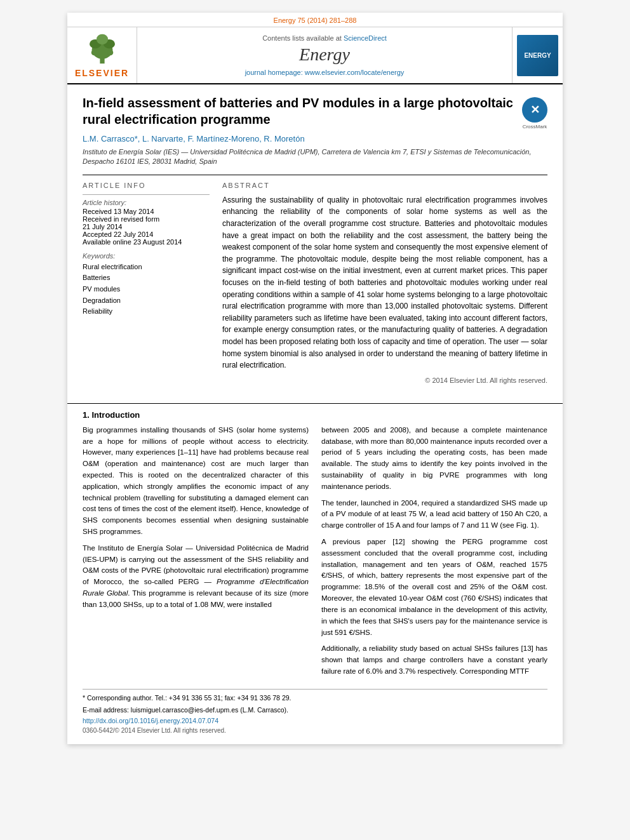  Describe the element at coordinates (102, 55) in the screenshot. I see `elsevier-branding: ELSEVIER` at that location.